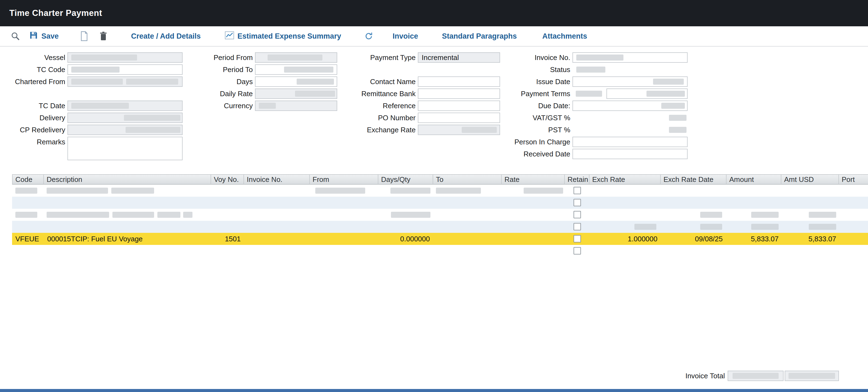 The image size is (868, 392). What do you see at coordinates (468, 179) in the screenshot?
I see `col-header-to: To` at bounding box center [468, 179].